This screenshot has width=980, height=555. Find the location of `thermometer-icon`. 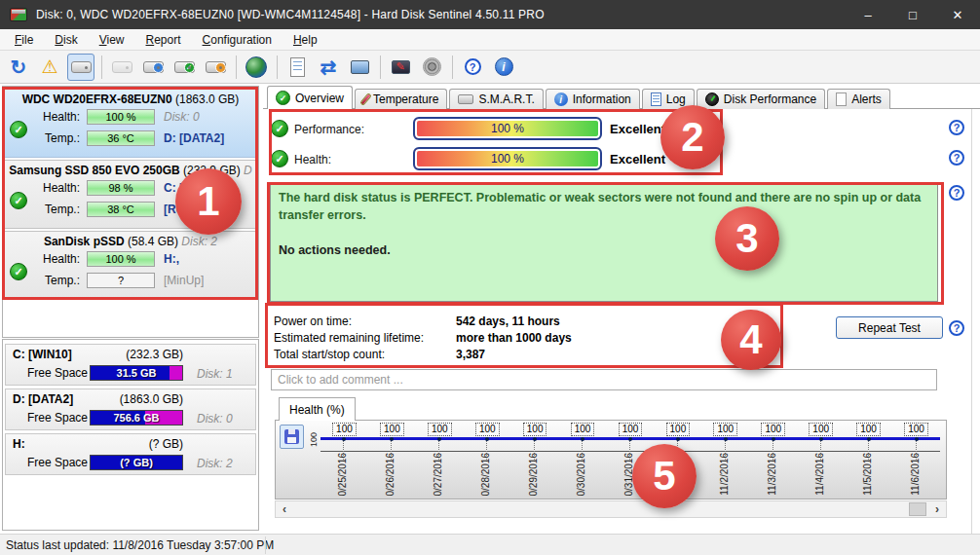

thermometer-icon is located at coordinates (366, 99).